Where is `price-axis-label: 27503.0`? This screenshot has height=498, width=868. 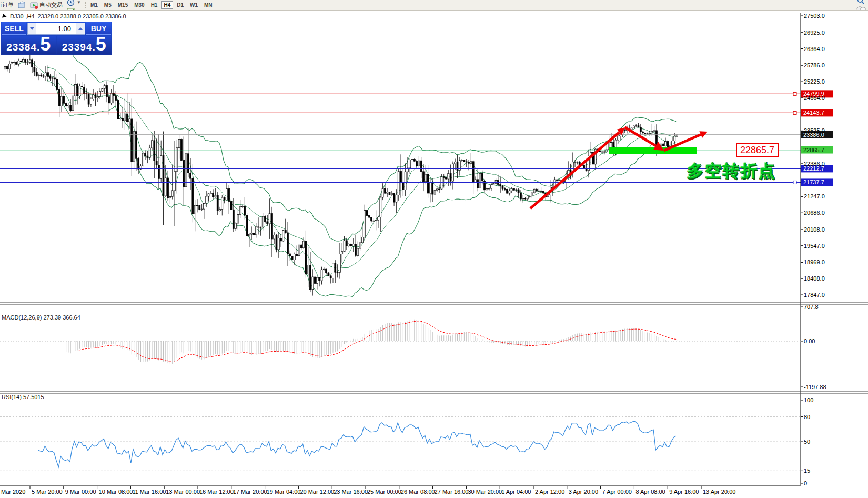
price-axis-label: 27503.0 is located at coordinates (814, 16).